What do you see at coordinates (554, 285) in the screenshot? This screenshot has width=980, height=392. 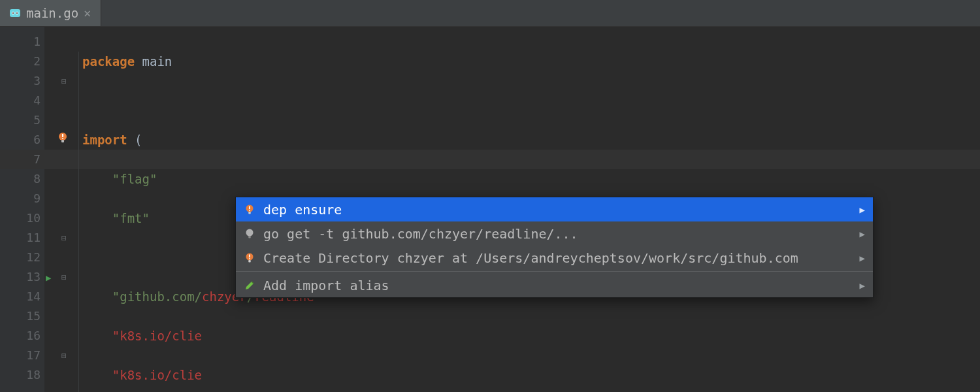 I see `intention-item-add-alias: Add import alias ▶` at bounding box center [554, 285].